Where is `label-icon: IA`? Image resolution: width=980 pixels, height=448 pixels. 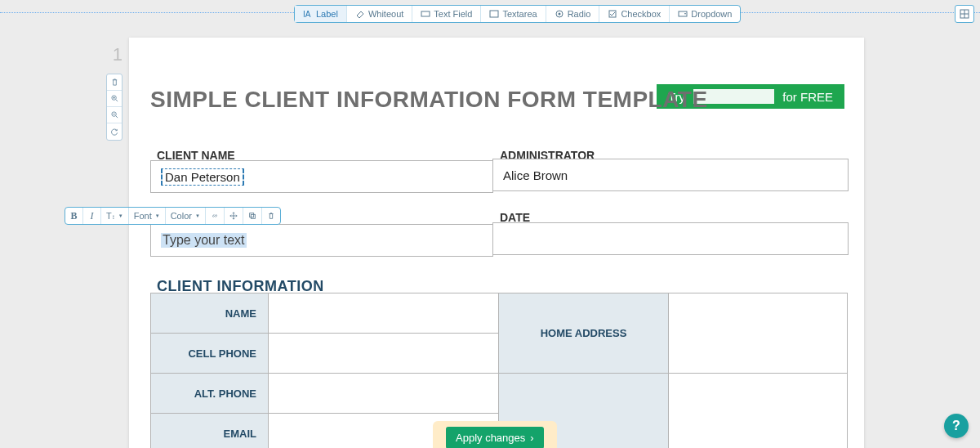
label-icon: IA is located at coordinates (308, 14).